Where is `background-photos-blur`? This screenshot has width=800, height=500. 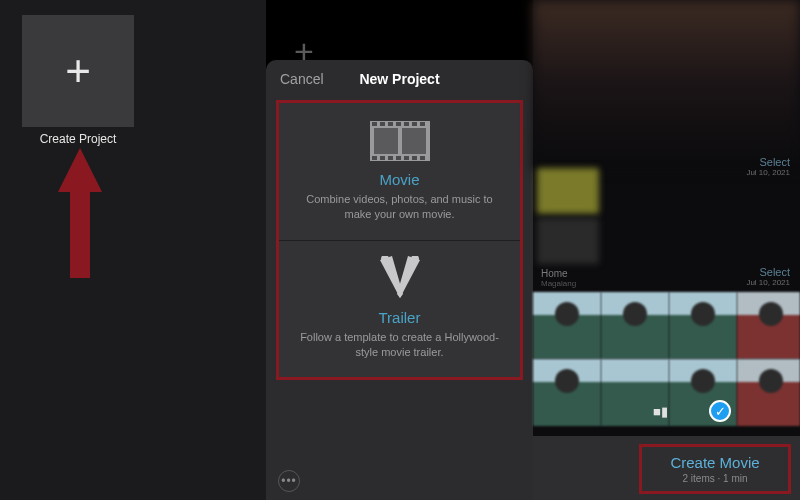 background-photos-blur is located at coordinates (666, 85).